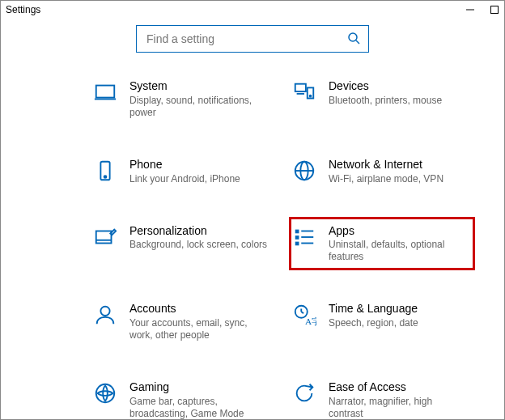  What do you see at coordinates (199, 309) in the screenshot?
I see `tile-label: Accounts` at bounding box center [199, 309].